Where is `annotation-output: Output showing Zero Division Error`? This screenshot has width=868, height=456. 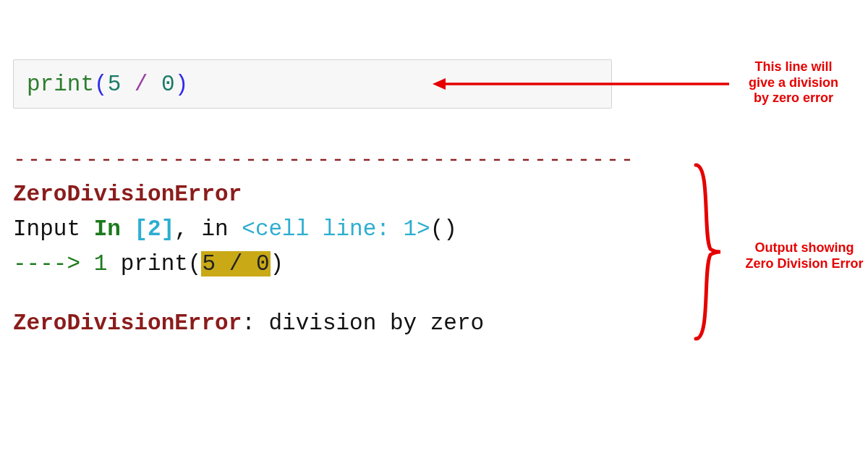 annotation-output: Output showing Zero Division Error is located at coordinates (804, 256).